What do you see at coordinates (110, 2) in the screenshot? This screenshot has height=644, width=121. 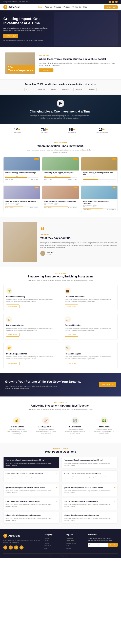 I see `facebook-icon` at bounding box center [110, 2].